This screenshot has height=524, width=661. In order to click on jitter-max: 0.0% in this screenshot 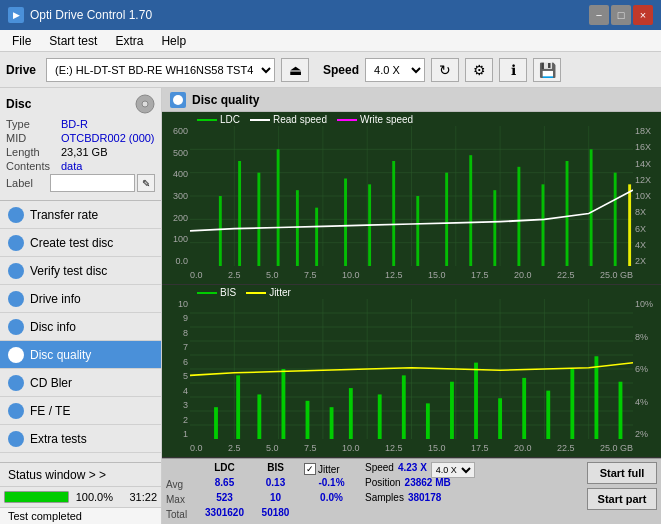, I will do `click(332, 499)`.